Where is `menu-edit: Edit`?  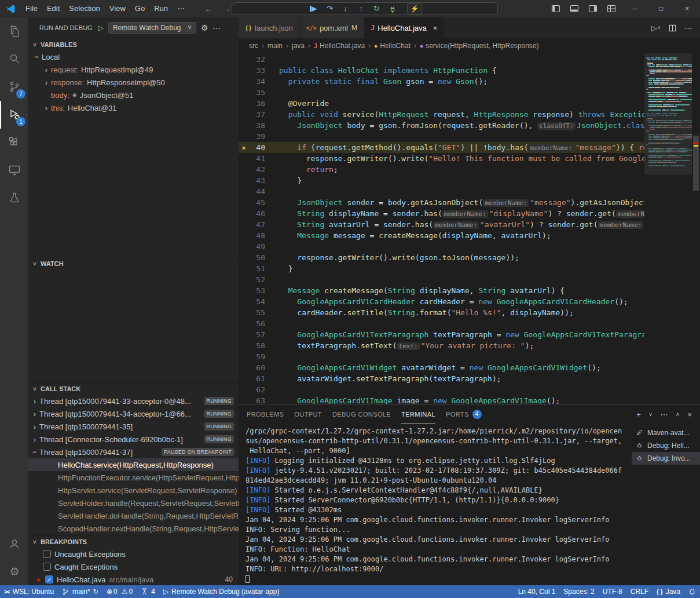 menu-edit: Edit is located at coordinates (53, 9).